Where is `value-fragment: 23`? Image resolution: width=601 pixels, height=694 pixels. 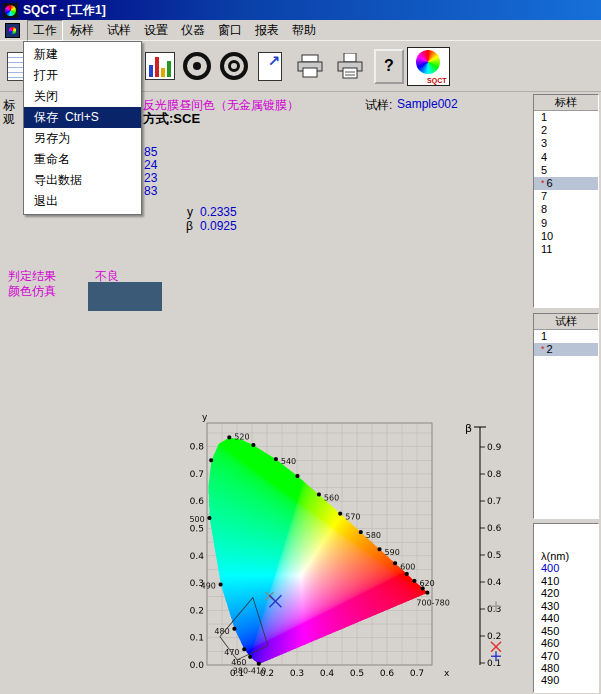 value-fragment: 23 is located at coordinates (150, 178).